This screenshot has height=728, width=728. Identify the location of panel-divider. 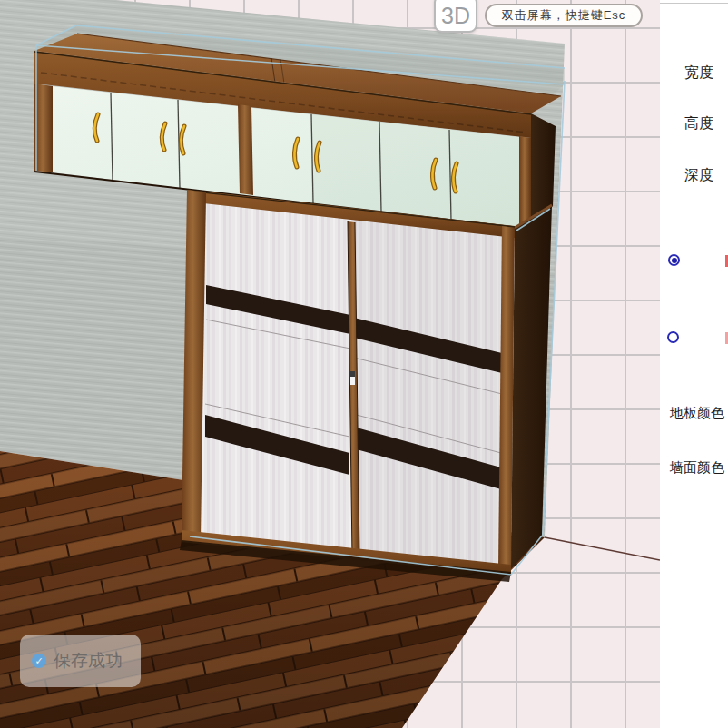
(694, 4).